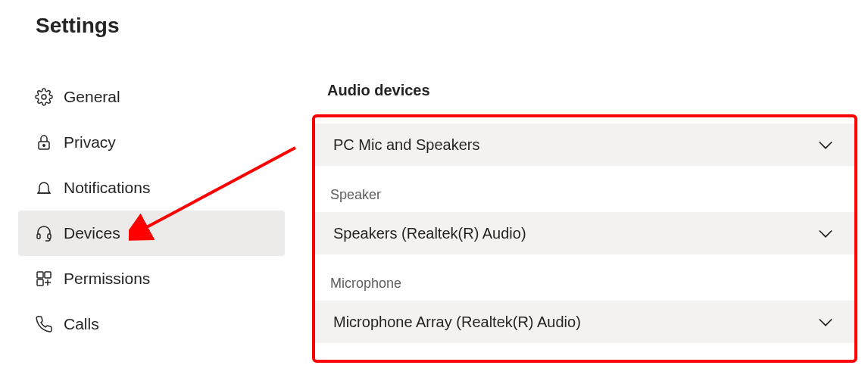 This screenshot has width=868, height=387. I want to click on speaker-dropdown: Speakers (Realtek(R) Audio), so click(585, 233).